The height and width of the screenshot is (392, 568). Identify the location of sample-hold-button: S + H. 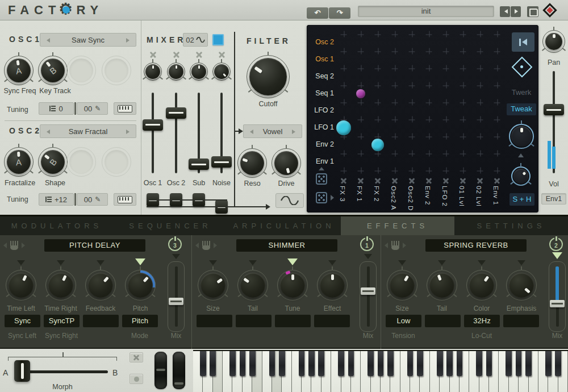
(522, 199).